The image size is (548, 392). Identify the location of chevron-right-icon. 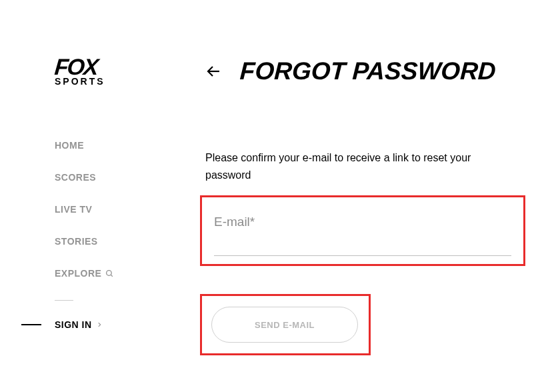
(99, 325).